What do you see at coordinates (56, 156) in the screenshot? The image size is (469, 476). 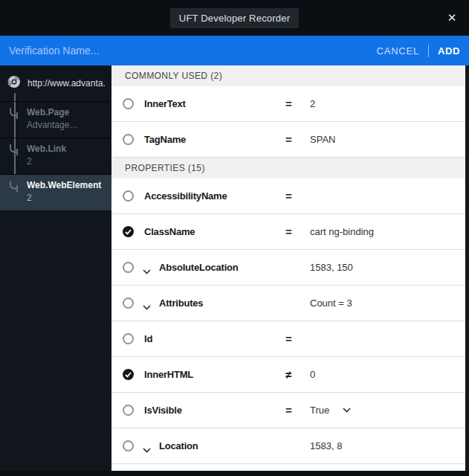 I see `sidebar-item-web-link: Web.Link2` at bounding box center [56, 156].